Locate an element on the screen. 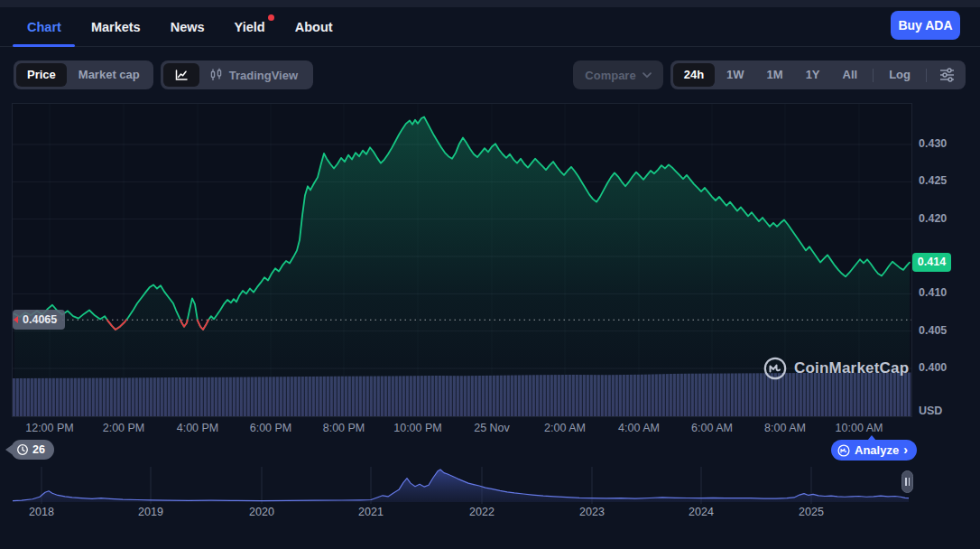 This screenshot has height=549, width=980. navigator-year-label: 2021 is located at coordinates (371, 512).